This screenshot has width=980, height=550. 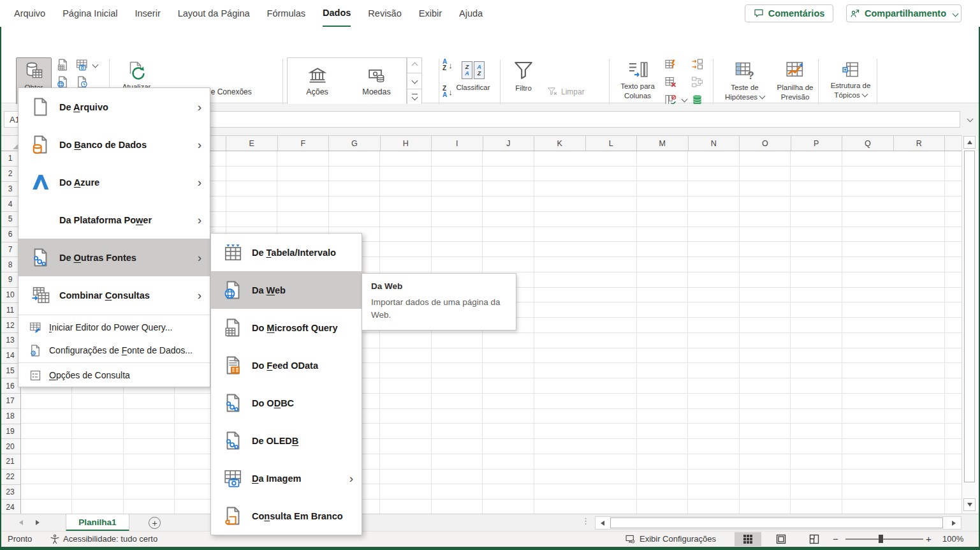 I want to click on remove-duplicates-button, so click(x=671, y=82).